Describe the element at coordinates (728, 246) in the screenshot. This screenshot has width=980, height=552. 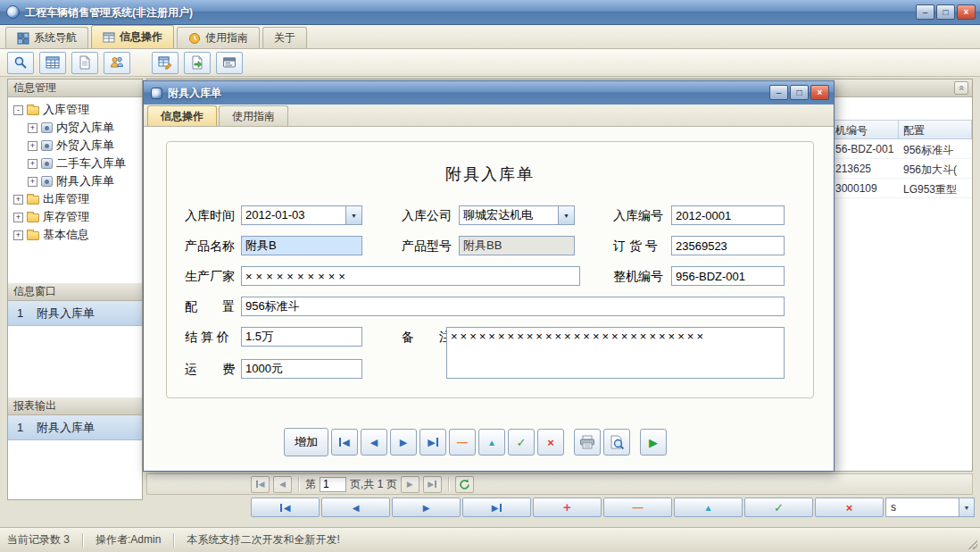
I see `order-no-input` at that location.